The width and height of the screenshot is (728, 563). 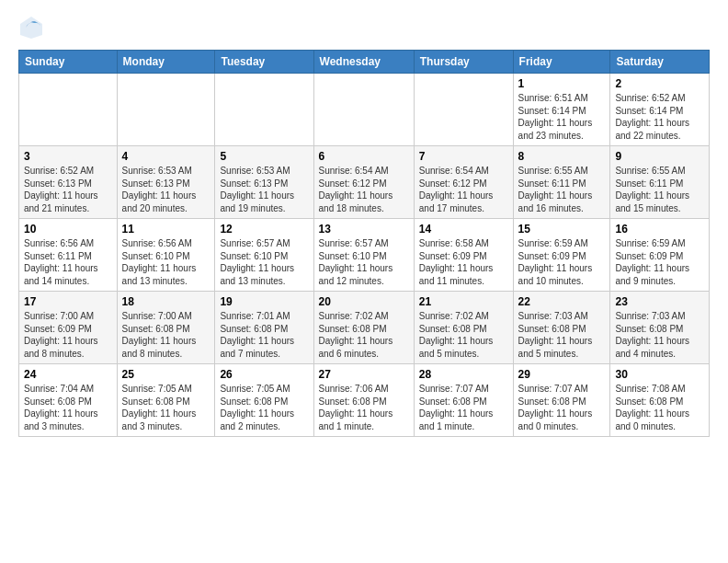 What do you see at coordinates (364, 256) in the screenshot?
I see `day-cell: 13Sunrise: 6:57 AMSunset: 6:10 PMDayligh…` at bounding box center [364, 256].